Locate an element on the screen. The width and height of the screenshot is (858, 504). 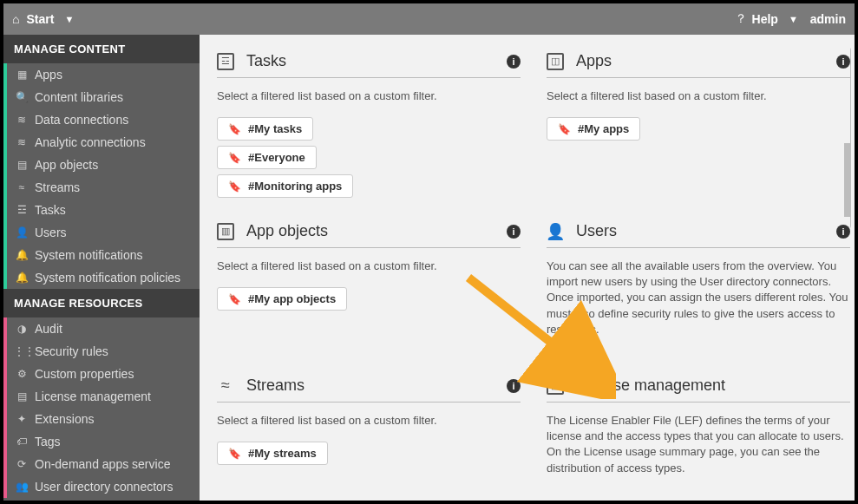
home-icon: ⌂ is located at coordinates (16, 19).